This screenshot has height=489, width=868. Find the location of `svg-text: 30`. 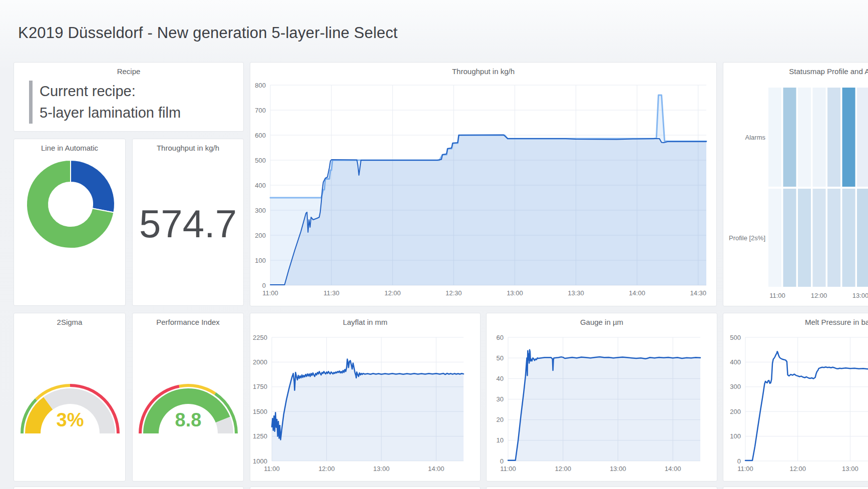

svg-text: 30 is located at coordinates (500, 399).